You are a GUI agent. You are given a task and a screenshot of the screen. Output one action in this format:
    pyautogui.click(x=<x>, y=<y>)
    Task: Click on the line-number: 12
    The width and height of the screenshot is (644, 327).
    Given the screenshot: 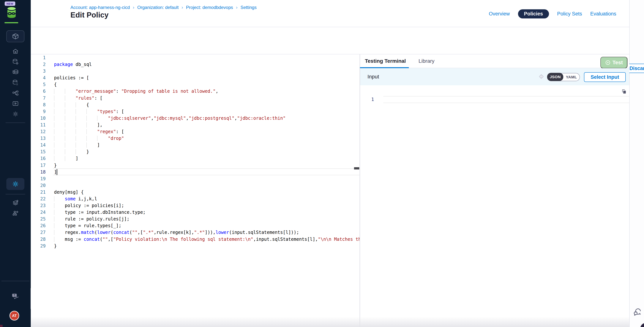 What is the action you would take?
    pyautogui.click(x=38, y=132)
    